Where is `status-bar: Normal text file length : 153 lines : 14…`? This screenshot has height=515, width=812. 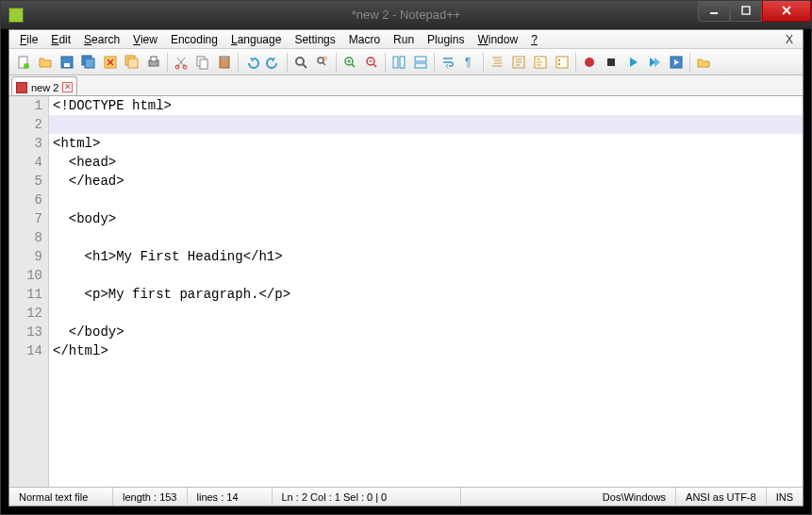
status-bar: Normal text file length : 153 lines : 14… is located at coordinates (406, 496).